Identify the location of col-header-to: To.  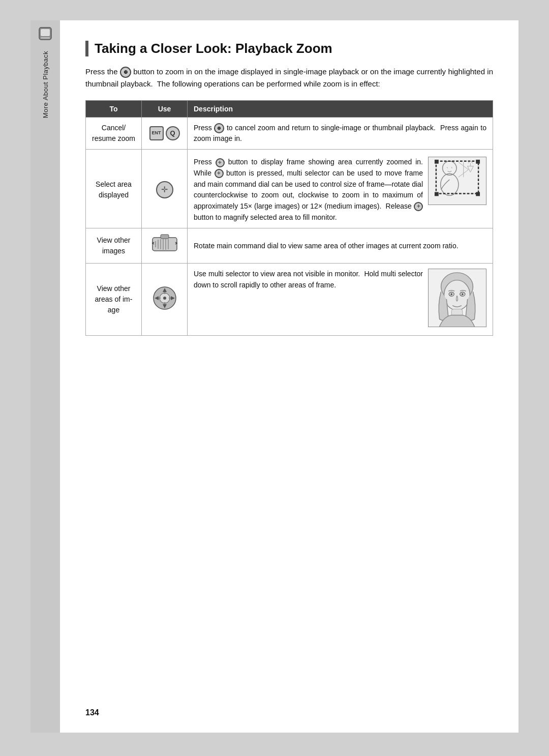
(114, 109).